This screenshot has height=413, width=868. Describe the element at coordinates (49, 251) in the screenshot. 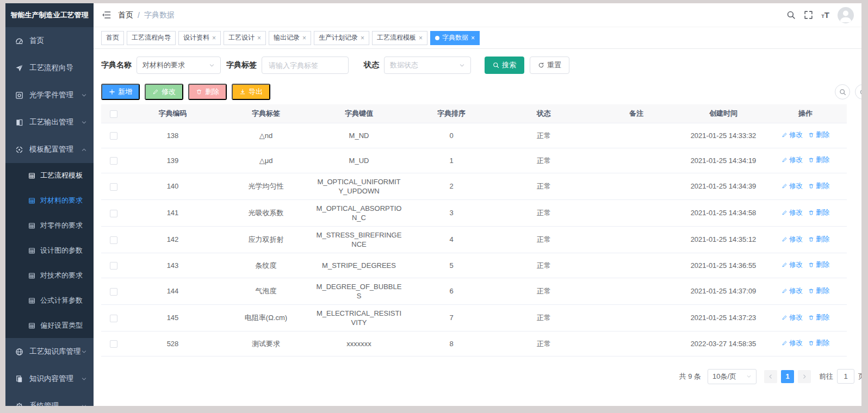

I see `sidebar-item-design-drawing-params: 设计图的参数` at that location.